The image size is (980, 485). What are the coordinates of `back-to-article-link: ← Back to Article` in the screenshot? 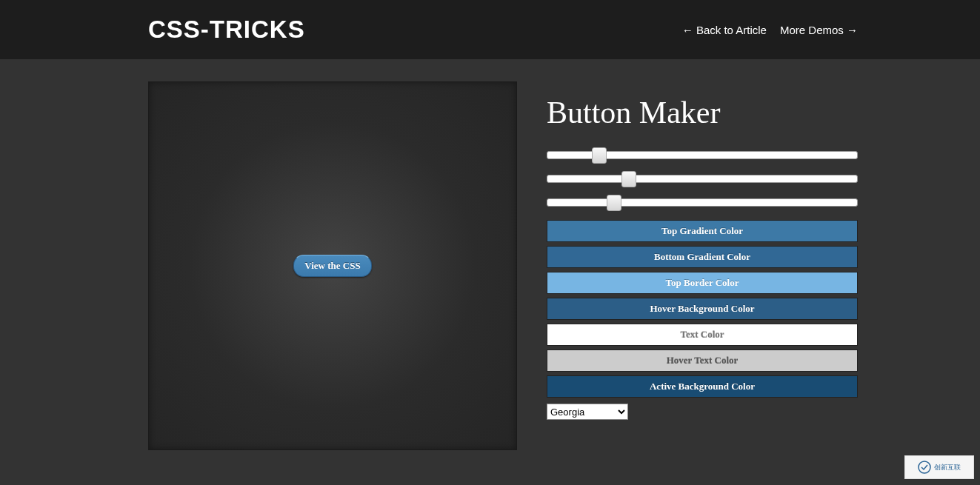 It's located at (724, 30).